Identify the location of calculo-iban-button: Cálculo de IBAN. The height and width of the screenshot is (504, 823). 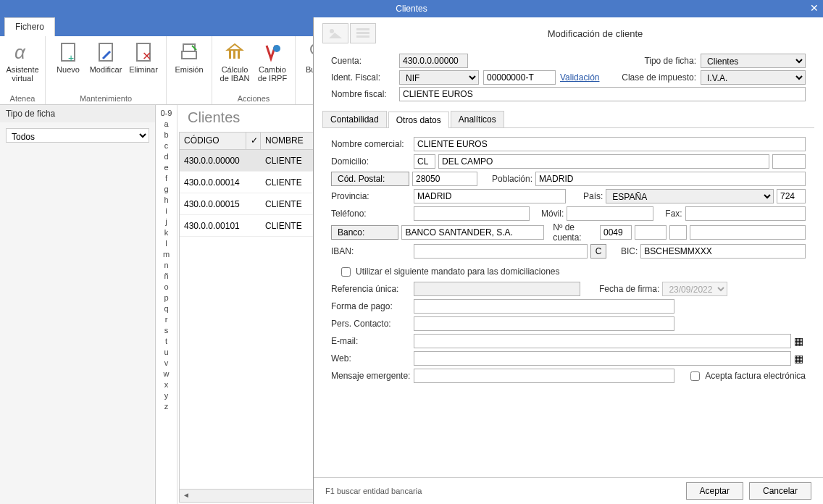
(235, 65).